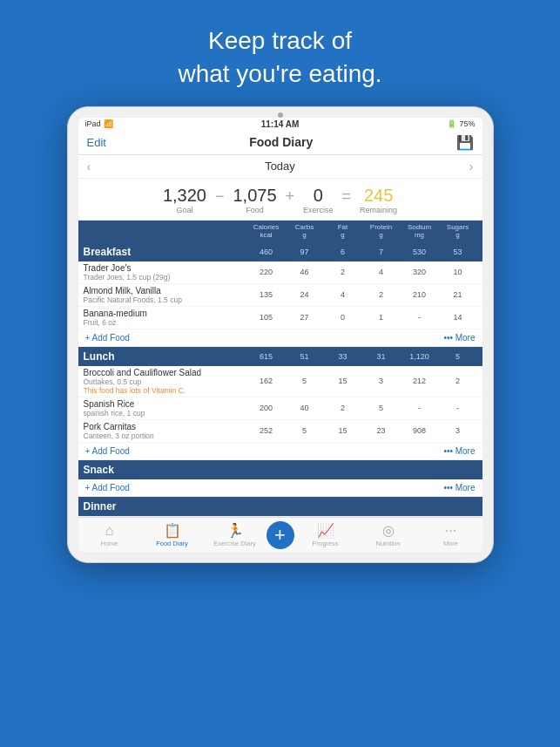 Image resolution: width=560 pixels, height=747 pixels. What do you see at coordinates (420, 252) in the screenshot?
I see `meal-total-col-4: 530` at bounding box center [420, 252].